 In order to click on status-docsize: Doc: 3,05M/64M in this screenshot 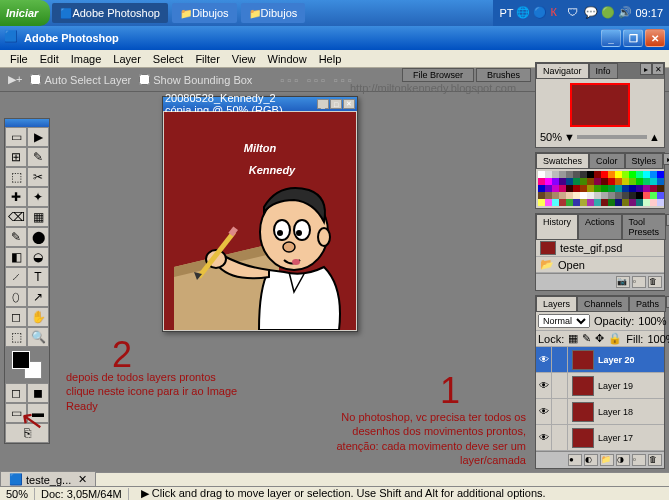, I will do `click(82, 494)`.